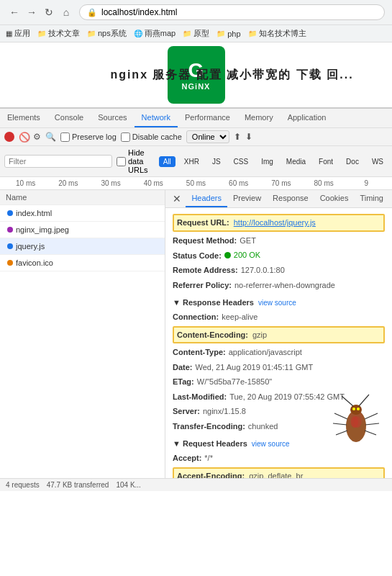  What do you see at coordinates (270, 444) in the screenshot?
I see `request-view-source: view source` at bounding box center [270, 444].